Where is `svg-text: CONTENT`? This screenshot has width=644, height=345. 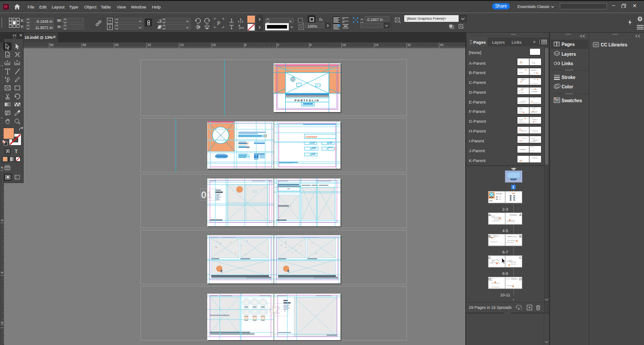
svg-text: CONTENT is located at coordinates (312, 137).